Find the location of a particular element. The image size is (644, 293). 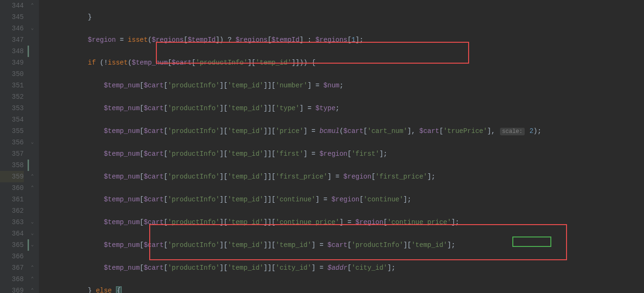

line-num: 354 is located at coordinates (12, 120).